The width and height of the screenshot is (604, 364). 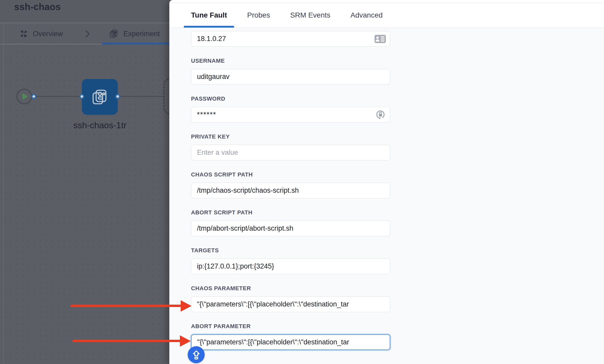 I want to click on username-input, so click(x=291, y=77).